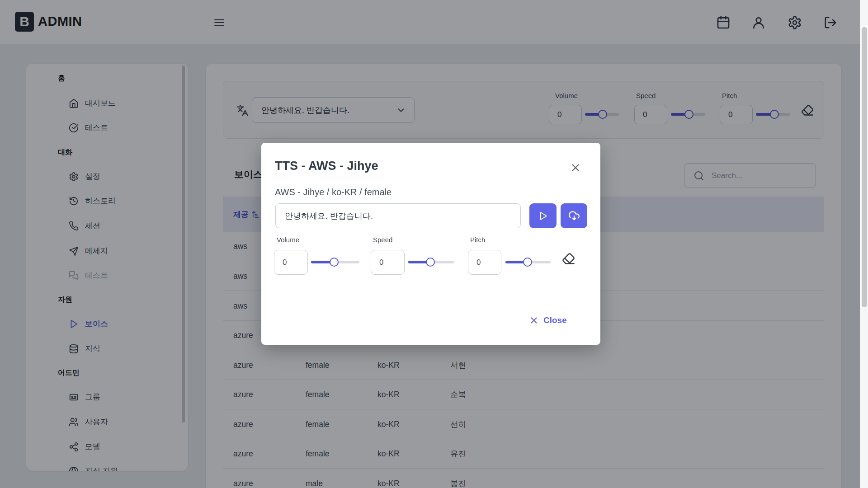  I want to click on modal-close-button: Close, so click(548, 320).